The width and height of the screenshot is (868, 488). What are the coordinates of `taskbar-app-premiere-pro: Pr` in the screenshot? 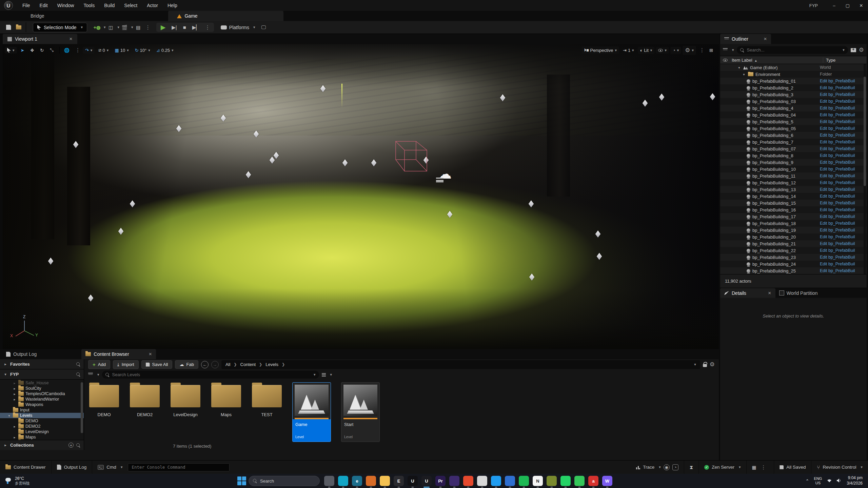 It's located at (440, 481).